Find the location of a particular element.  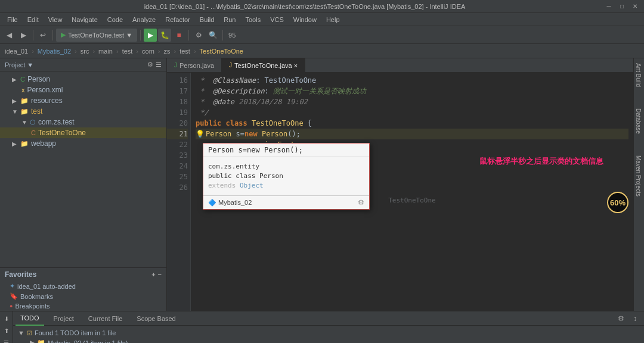

menu-bar: File Edit View Navigate Code Analyze Ref… is located at coordinates (322, 20).